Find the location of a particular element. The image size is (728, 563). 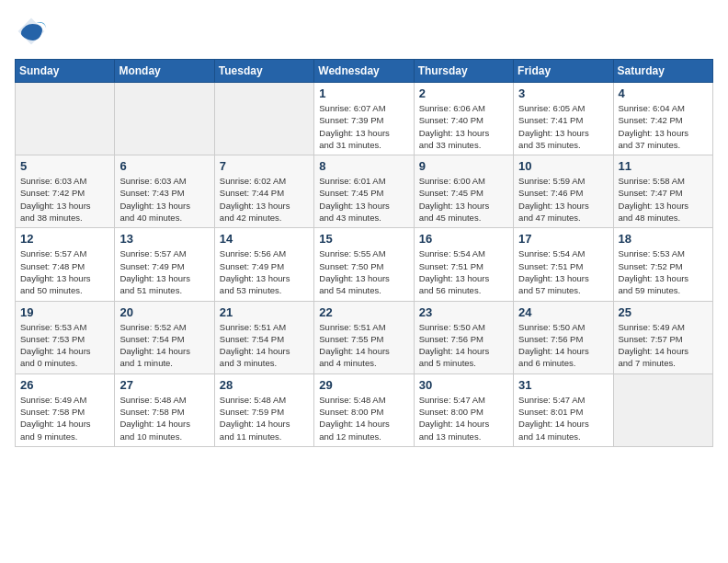

day-of-week-header: Tuesday is located at coordinates (264, 72).